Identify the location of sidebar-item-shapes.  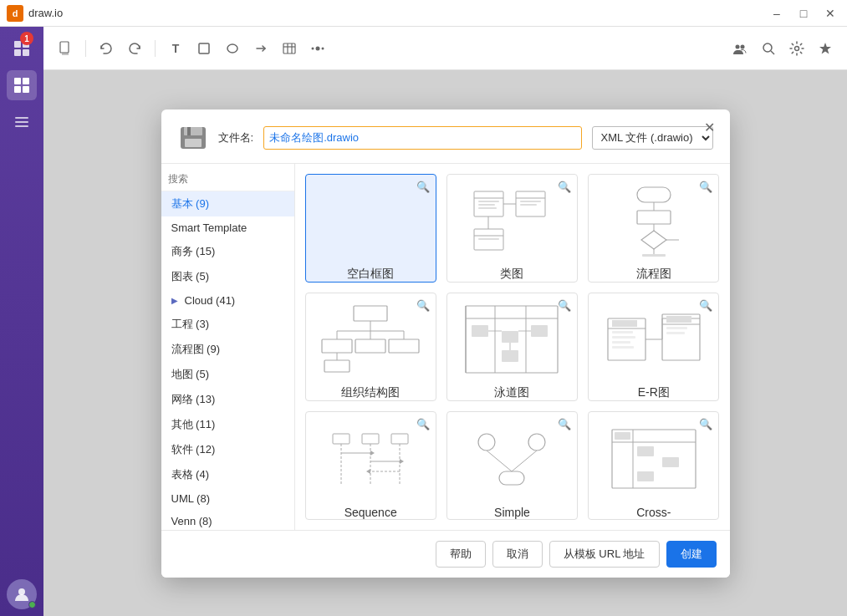
(22, 122).